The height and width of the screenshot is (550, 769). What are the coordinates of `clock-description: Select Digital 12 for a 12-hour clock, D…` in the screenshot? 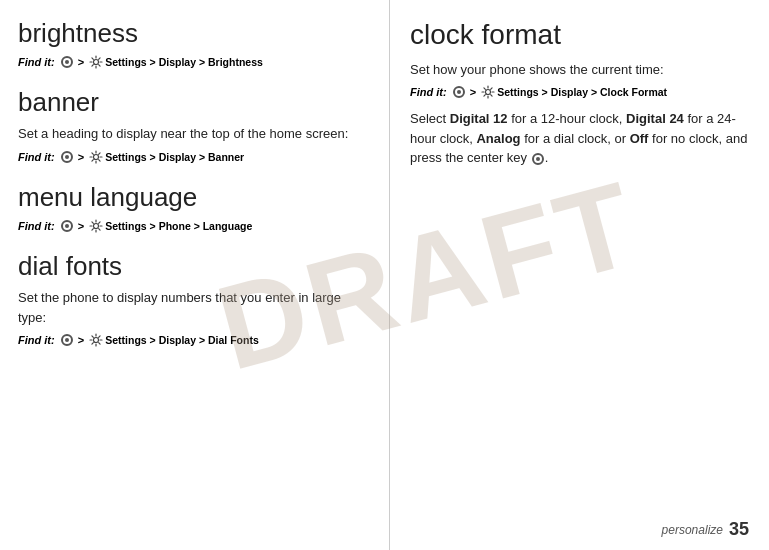 It's located at (580, 138).